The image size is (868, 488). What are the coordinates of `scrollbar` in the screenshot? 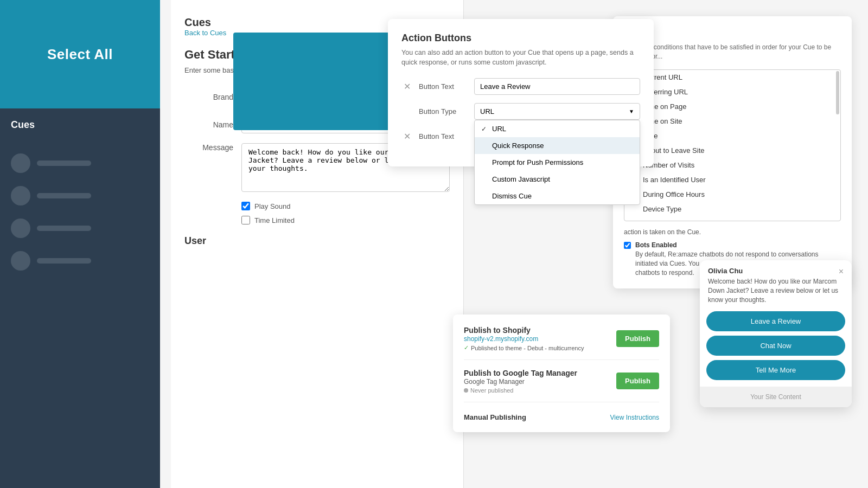 It's located at (838, 93).